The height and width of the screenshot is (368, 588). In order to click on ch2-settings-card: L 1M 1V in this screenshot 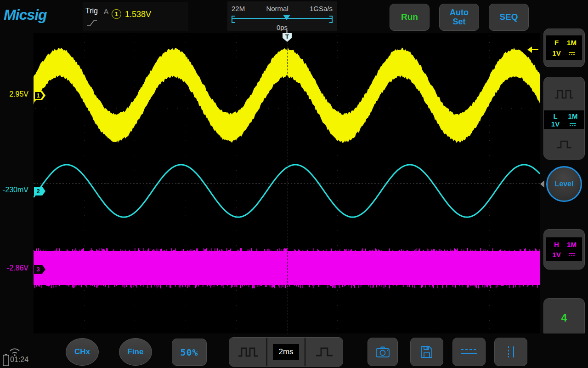, I will do `click(564, 118)`.